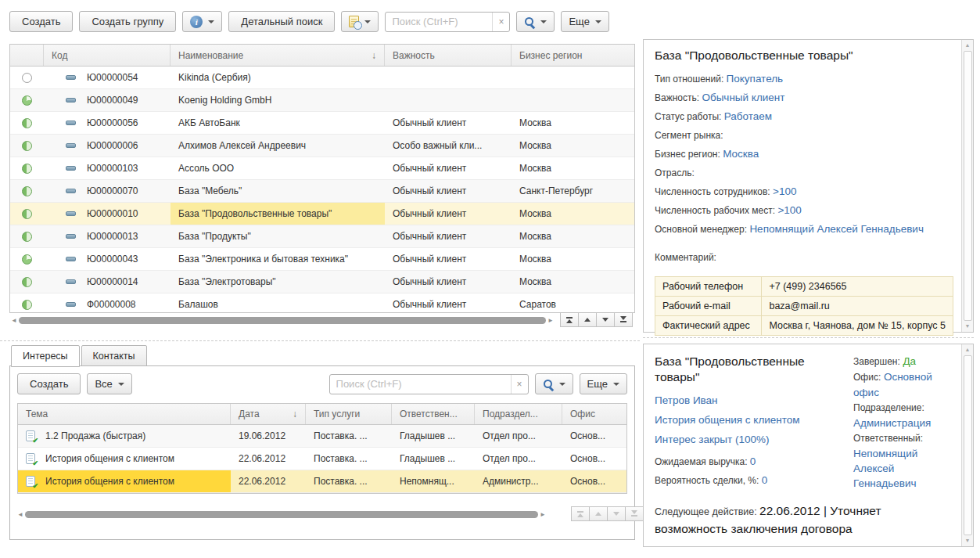  Describe the element at coordinates (202, 22) in the screenshot. I see `info-dropdown-button: i` at that location.